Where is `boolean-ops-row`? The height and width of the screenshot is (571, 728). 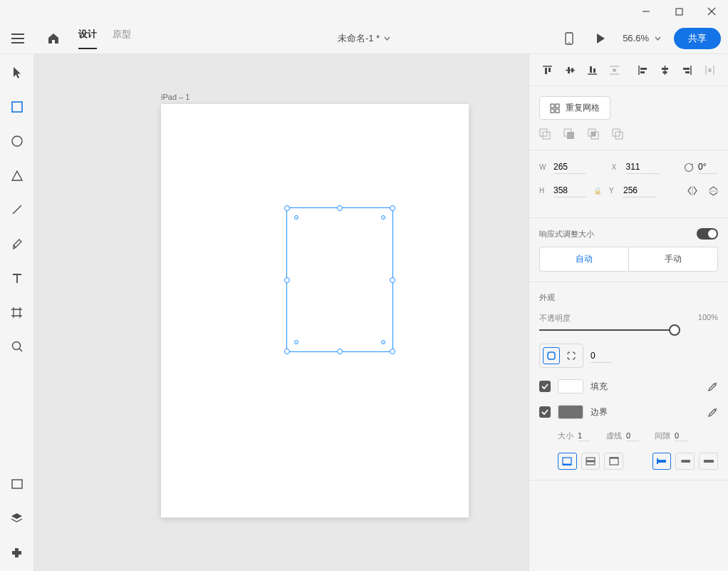 boolean-ops-row is located at coordinates (628, 134).